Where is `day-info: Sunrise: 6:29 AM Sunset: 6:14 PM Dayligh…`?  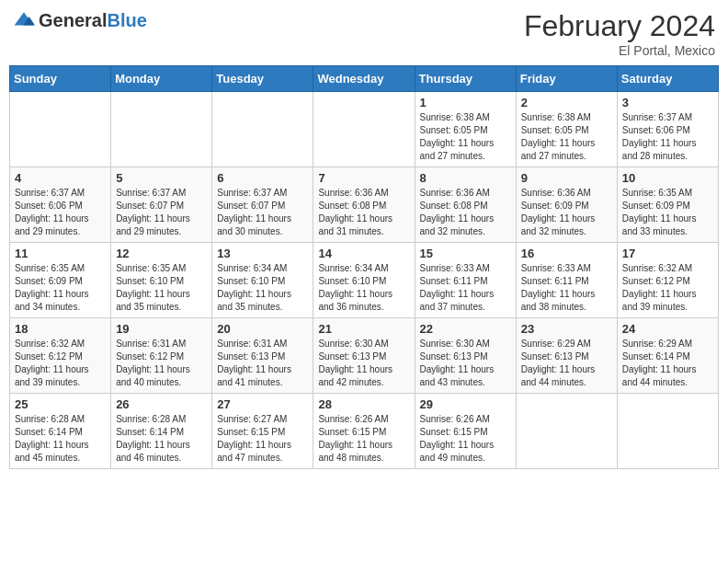
day-info: Sunrise: 6:29 AM Sunset: 6:14 PM Dayligh… is located at coordinates (667, 363).